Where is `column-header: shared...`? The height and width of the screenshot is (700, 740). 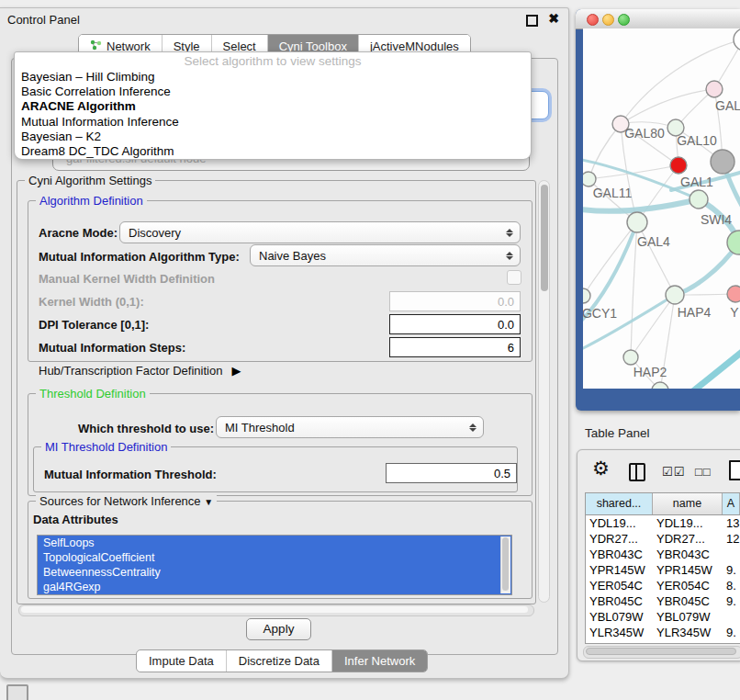
column-header: shared... is located at coordinates (619, 503).